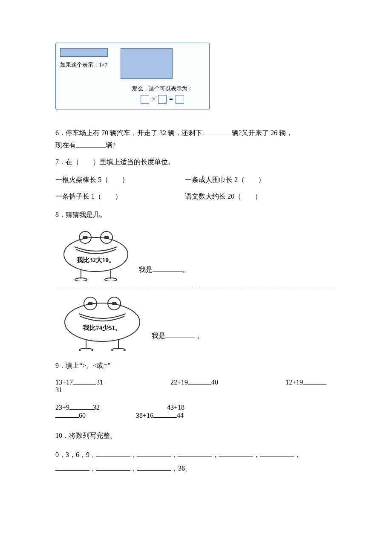 This screenshot has height=555, width=392. What do you see at coordinates (111, 145) in the screenshot?
I see `q6-text-d: 辆?` at bounding box center [111, 145].